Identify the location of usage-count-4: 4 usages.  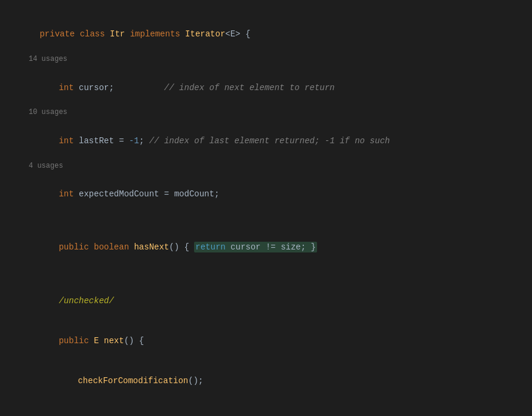
(46, 166).